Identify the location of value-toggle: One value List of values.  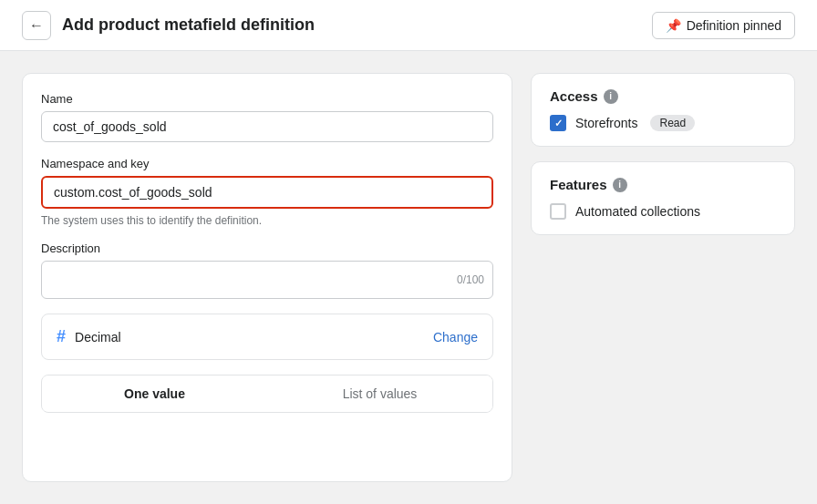
(267, 394).